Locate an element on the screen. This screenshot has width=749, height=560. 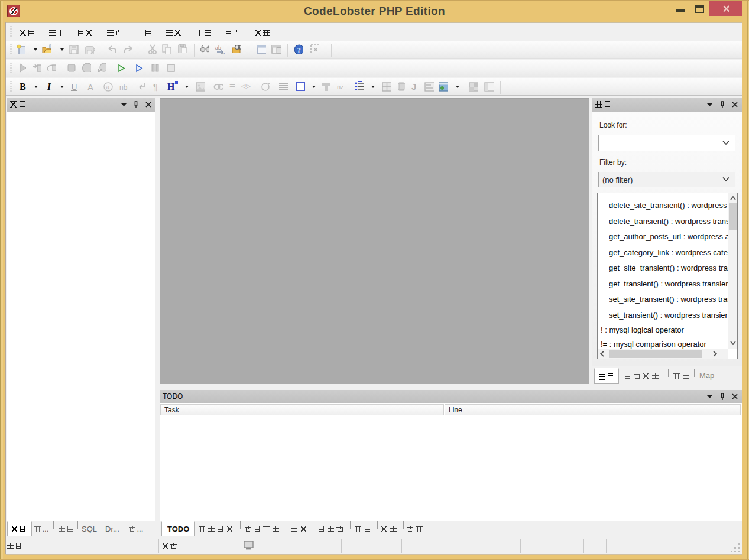
svg-text: a is located at coordinates (108, 87).